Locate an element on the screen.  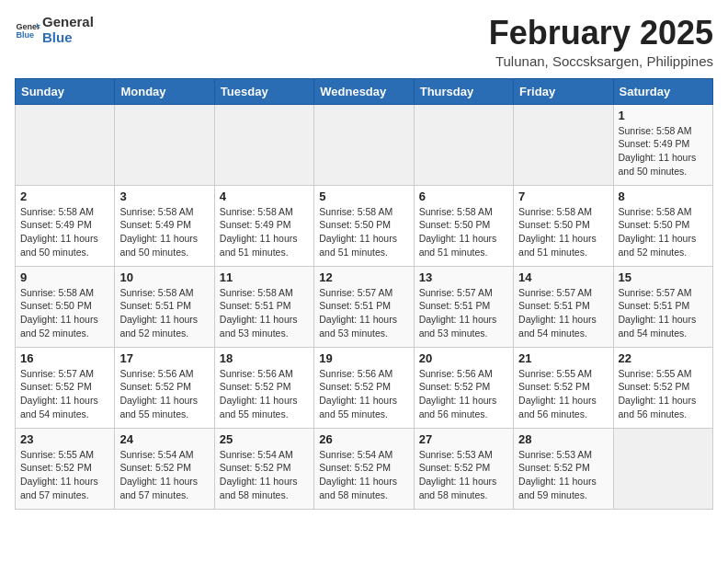
day-number: 25 is located at coordinates (265, 440).